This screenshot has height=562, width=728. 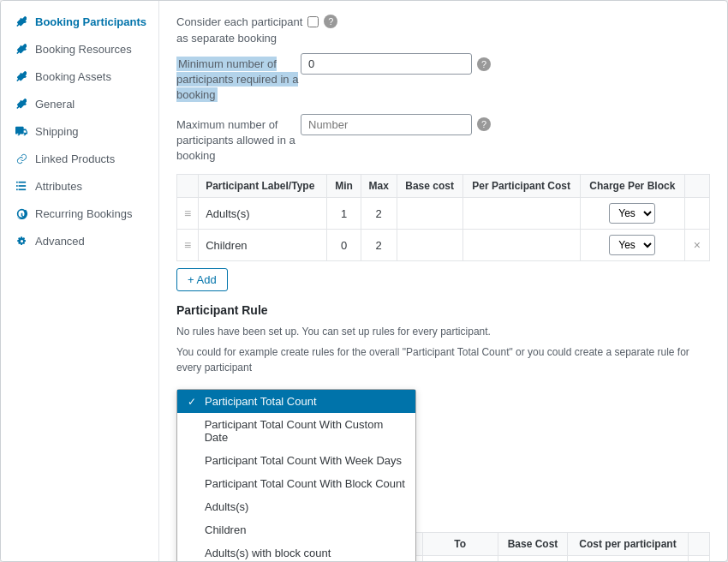 What do you see at coordinates (21, 241) in the screenshot?
I see `gear-icon` at bounding box center [21, 241].